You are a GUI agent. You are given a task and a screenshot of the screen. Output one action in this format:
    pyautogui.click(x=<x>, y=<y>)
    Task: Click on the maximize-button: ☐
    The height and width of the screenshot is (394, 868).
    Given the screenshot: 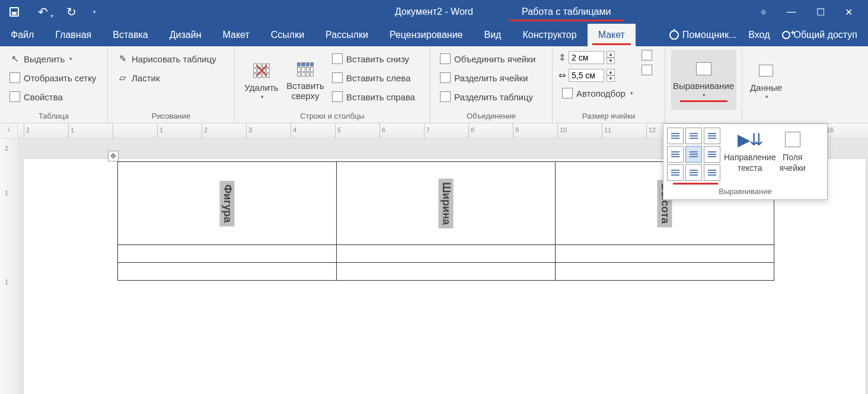 What is the action you would take?
    pyautogui.click(x=821, y=12)
    